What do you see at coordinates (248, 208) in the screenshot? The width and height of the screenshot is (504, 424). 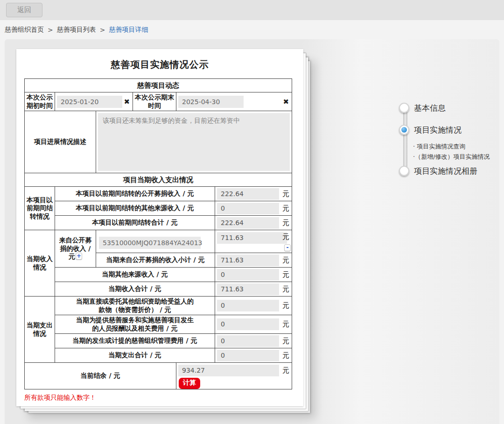 I see `carryover-other-input: 0` at bounding box center [248, 208].